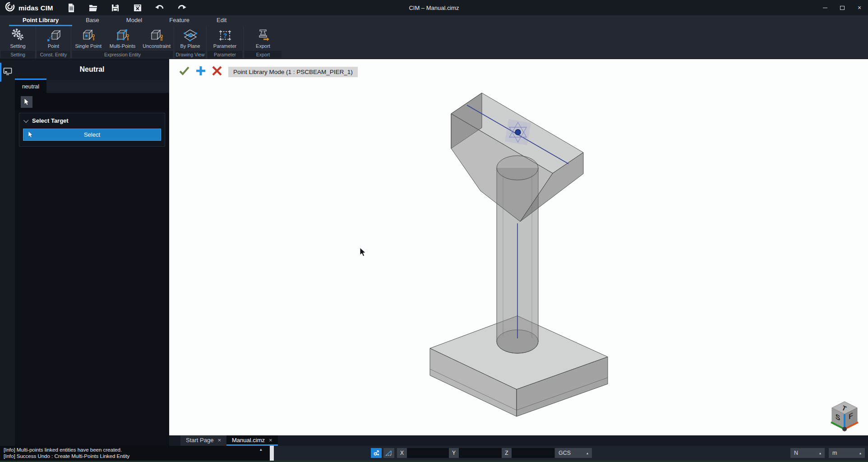 This screenshot has height=462, width=868. What do you see at coordinates (859, 8) in the screenshot?
I see `close-button: ×` at bounding box center [859, 8].